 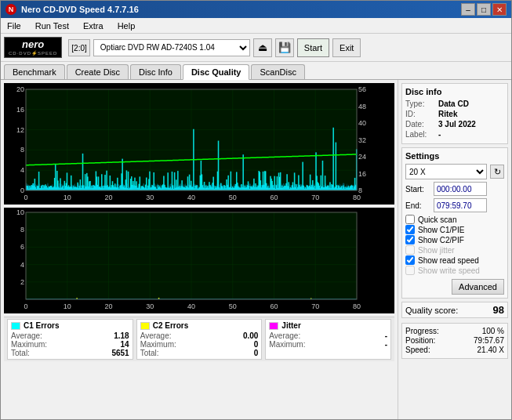 I want to click on menu-file: File, so click(x=14, y=26).